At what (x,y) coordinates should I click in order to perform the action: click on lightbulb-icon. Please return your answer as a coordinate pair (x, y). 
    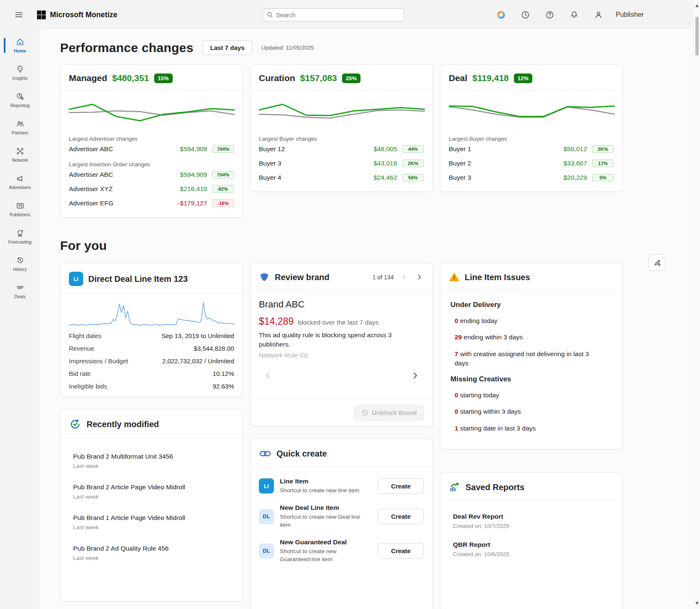
    Looking at the image, I should click on (20, 69).